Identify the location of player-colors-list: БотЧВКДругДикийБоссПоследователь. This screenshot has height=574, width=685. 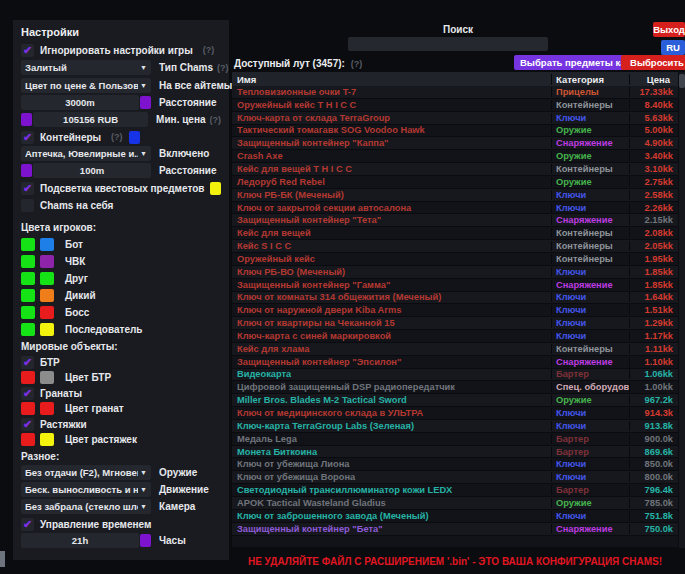
(121, 285).